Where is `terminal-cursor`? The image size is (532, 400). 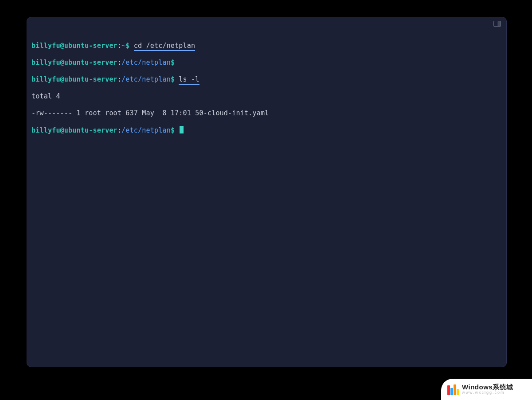 terminal-cursor is located at coordinates (182, 129).